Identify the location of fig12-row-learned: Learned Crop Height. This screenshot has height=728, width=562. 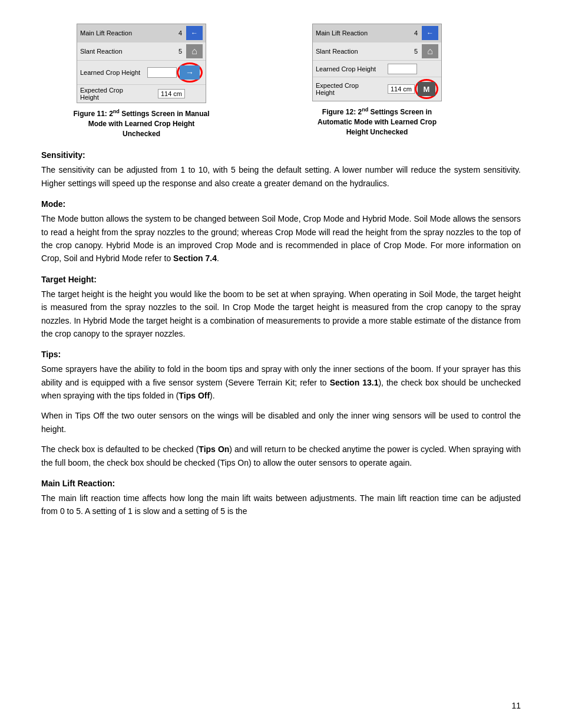
(377, 69).